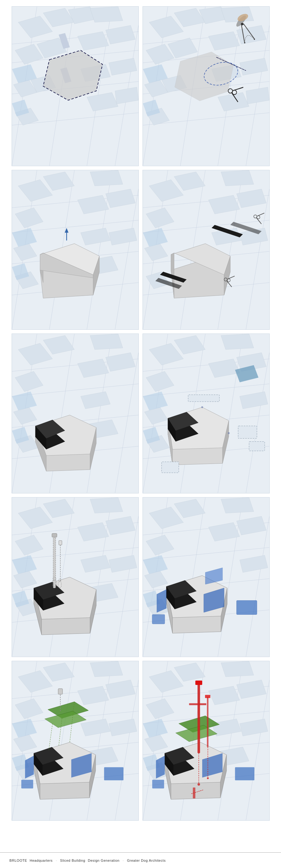  Describe the element at coordinates (18, 861) in the screenshot. I see `footer-logo: BRLOOTE` at that location.